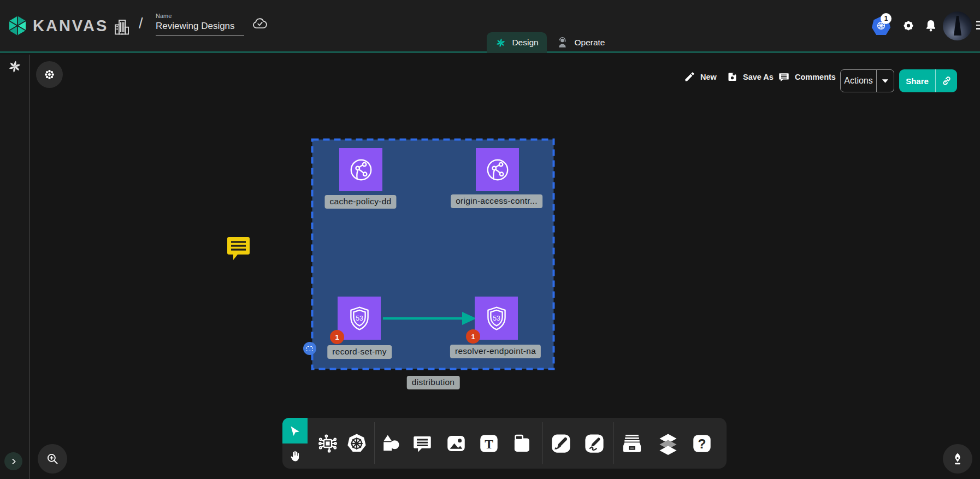 This screenshot has height=479, width=980. What do you see at coordinates (52, 459) in the screenshot?
I see `magnifier-plus-icon` at bounding box center [52, 459].